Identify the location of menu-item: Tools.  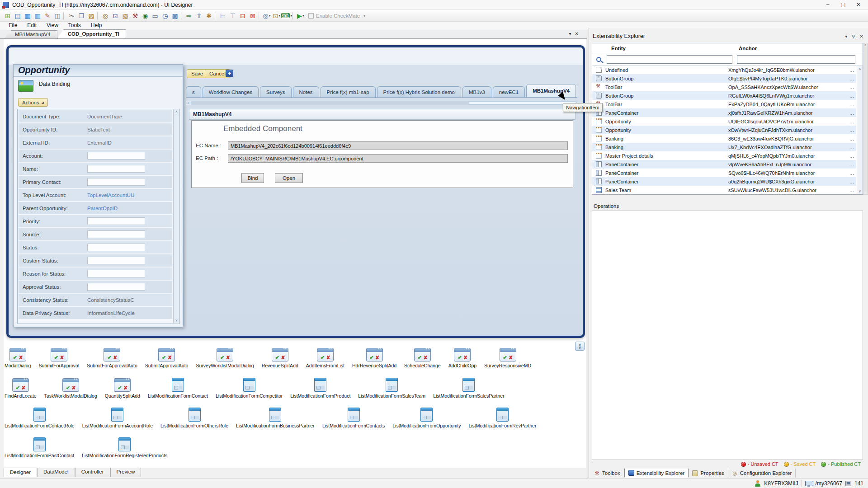
(75, 26).